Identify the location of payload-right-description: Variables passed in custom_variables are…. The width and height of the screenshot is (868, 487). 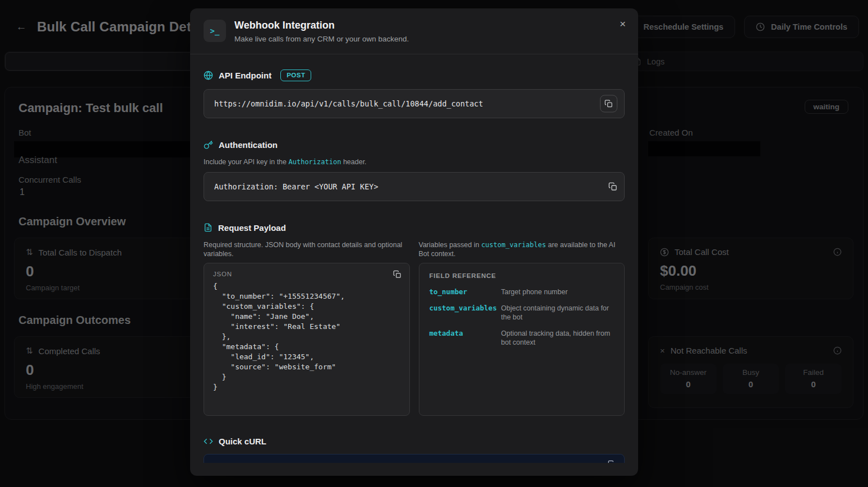
(522, 249).